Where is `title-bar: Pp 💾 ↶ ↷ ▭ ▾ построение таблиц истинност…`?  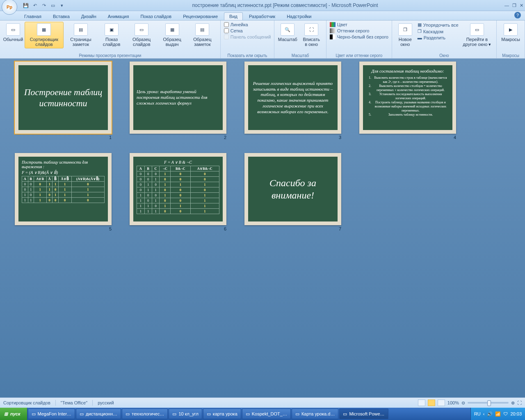
title-bar: Pp 💾 ↶ ↷ ▭ ▾ построение таблиц истинност… is located at coordinates (262, 6).